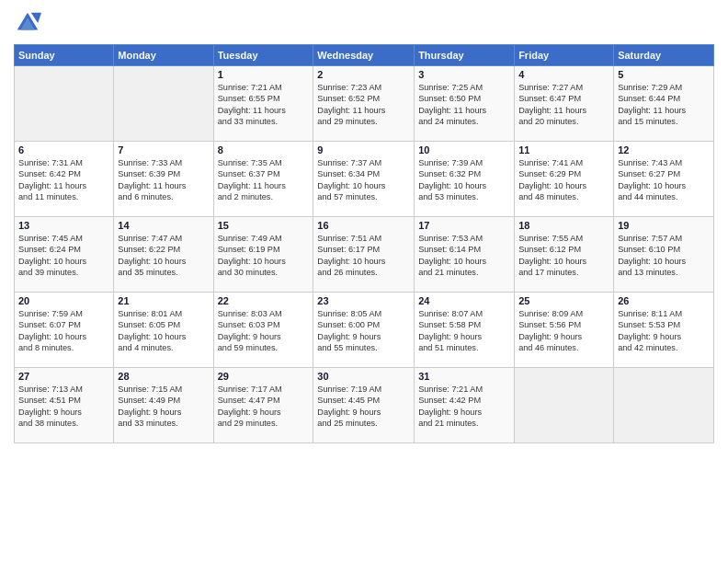  What do you see at coordinates (64, 330) in the screenshot?
I see `calendar-cell: 20Sunrise: 7:59 AM Sunset: 6:07 PM Dayli…` at bounding box center [64, 330].